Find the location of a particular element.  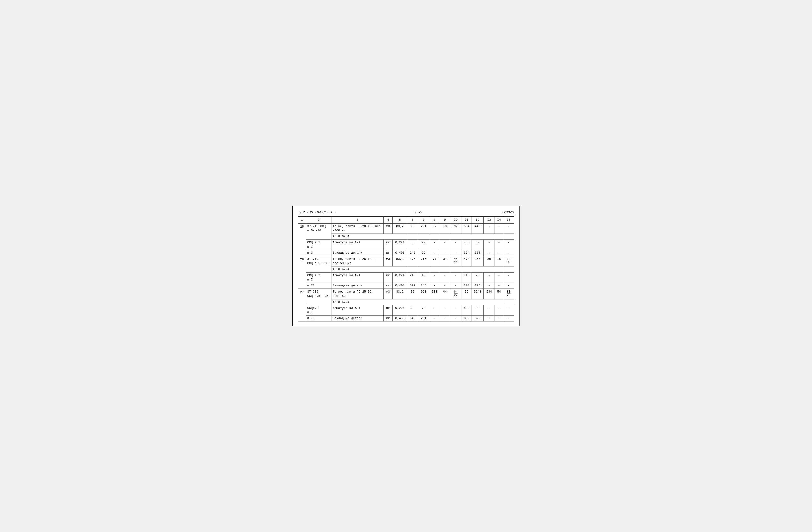

s2-c15: 8028 is located at coordinates (509, 294).